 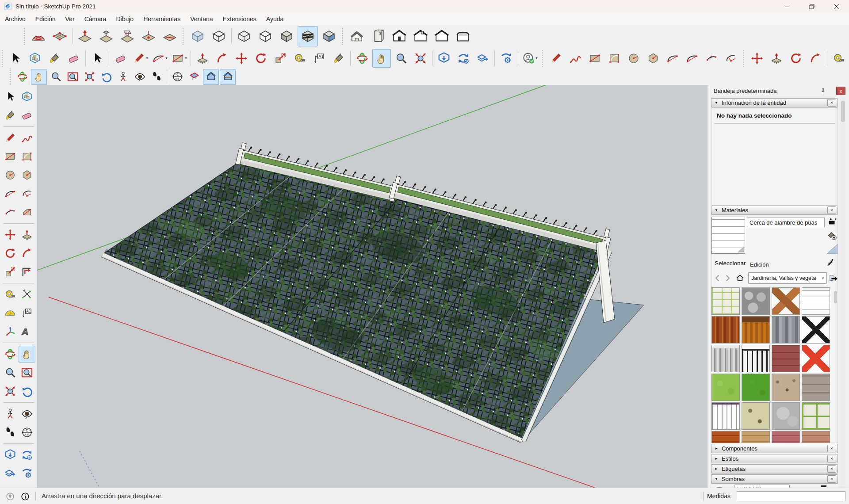 What do you see at coordinates (775, 459) in the screenshot?
I see `section-estilos: ► Estilos ×` at bounding box center [775, 459].